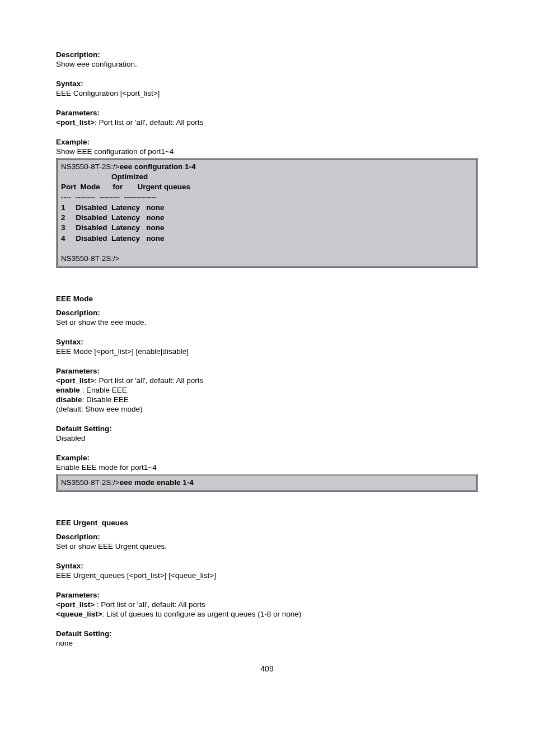 The height and width of the screenshot is (756, 534). I want to click on section-title: EEE Urgent_queues, so click(267, 523).